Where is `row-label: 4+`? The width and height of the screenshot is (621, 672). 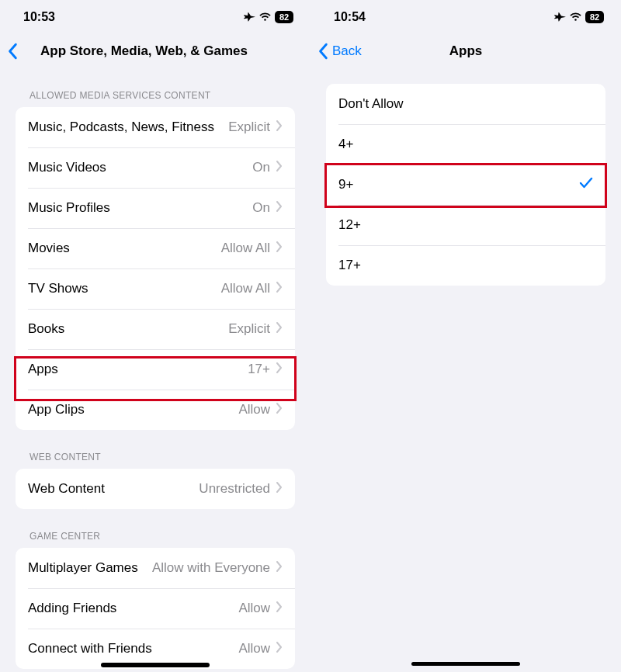 row-label: 4+ is located at coordinates (466, 144).